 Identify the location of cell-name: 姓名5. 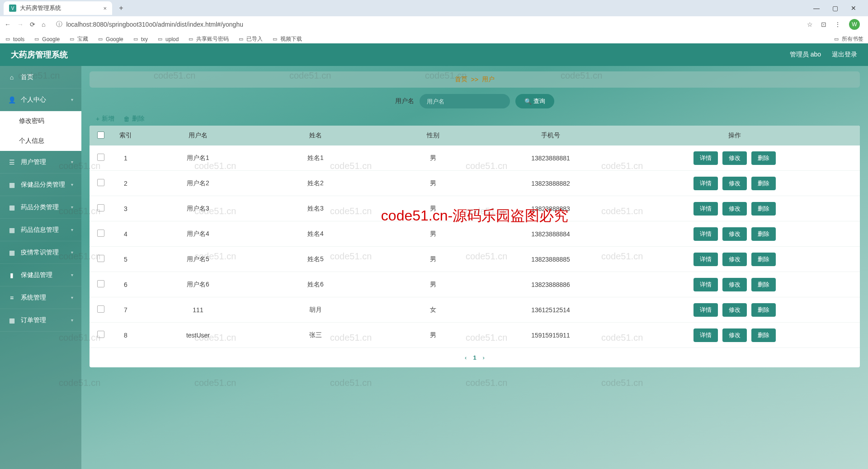
(316, 259).